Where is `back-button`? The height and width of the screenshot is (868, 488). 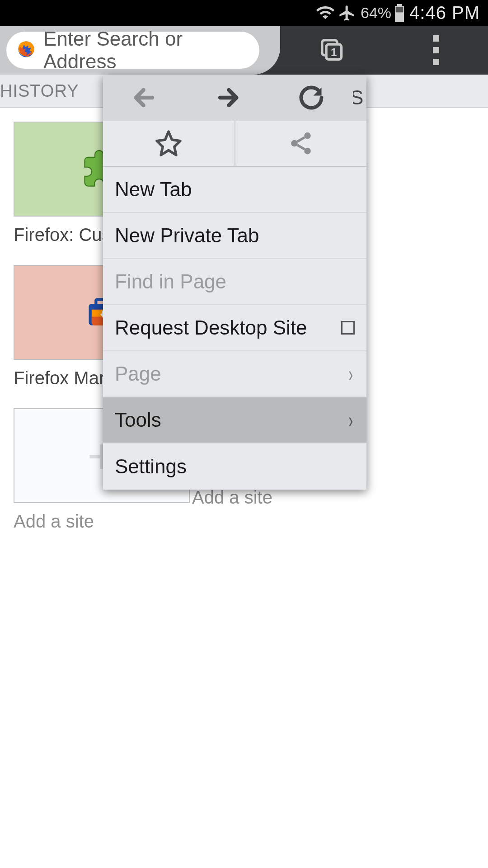 back-button is located at coordinates (145, 98).